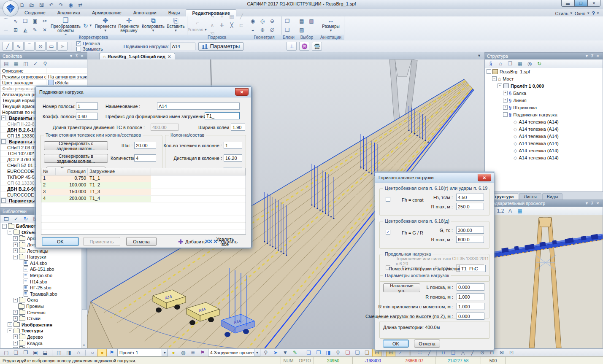 This screenshot has height=364, width=603. I want to click on dialog-title: Горизонтальные нагрузки, so click(435, 178).